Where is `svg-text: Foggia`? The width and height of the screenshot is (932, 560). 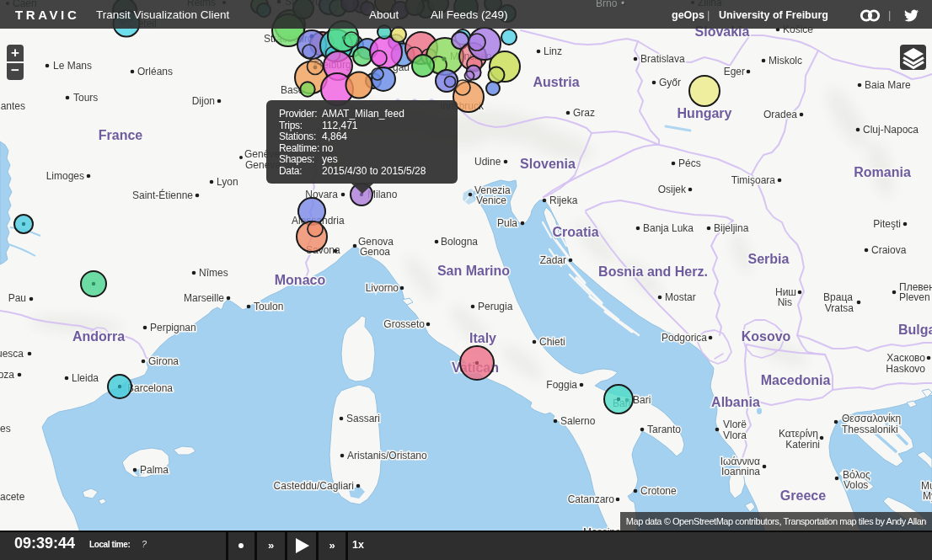 svg-text: Foggia is located at coordinates (561, 385).